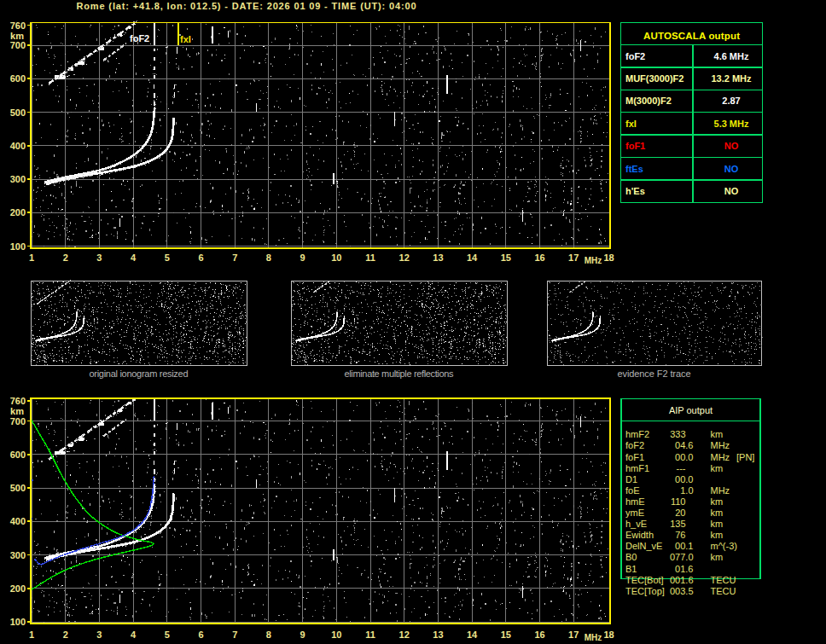 The height and width of the screenshot is (644, 826). I want to click on svg-text: 003.5, so click(682, 591).